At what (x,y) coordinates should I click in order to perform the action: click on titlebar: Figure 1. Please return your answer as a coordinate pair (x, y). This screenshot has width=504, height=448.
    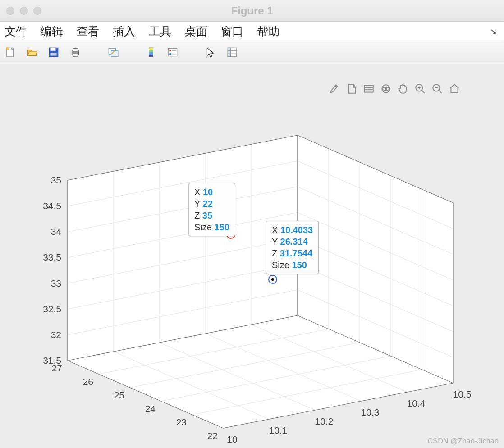
    Looking at the image, I should click on (252, 11).